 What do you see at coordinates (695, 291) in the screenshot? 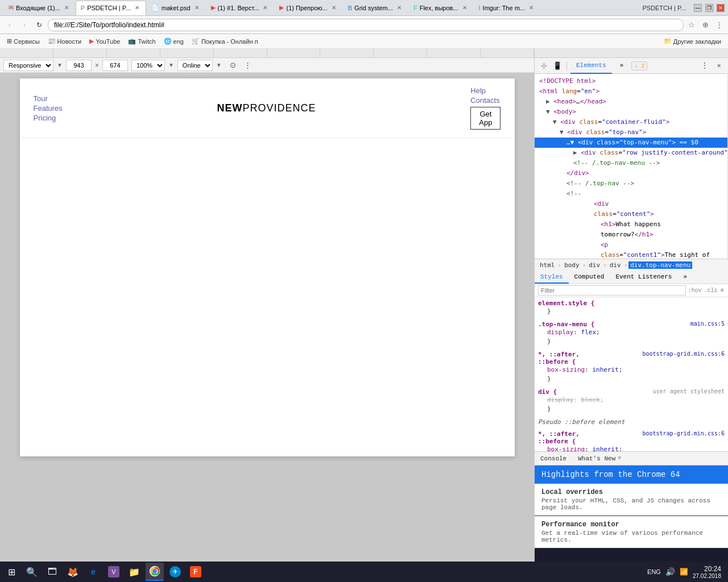
I see `pseudo-filter-label: :hov` at bounding box center [695, 291].